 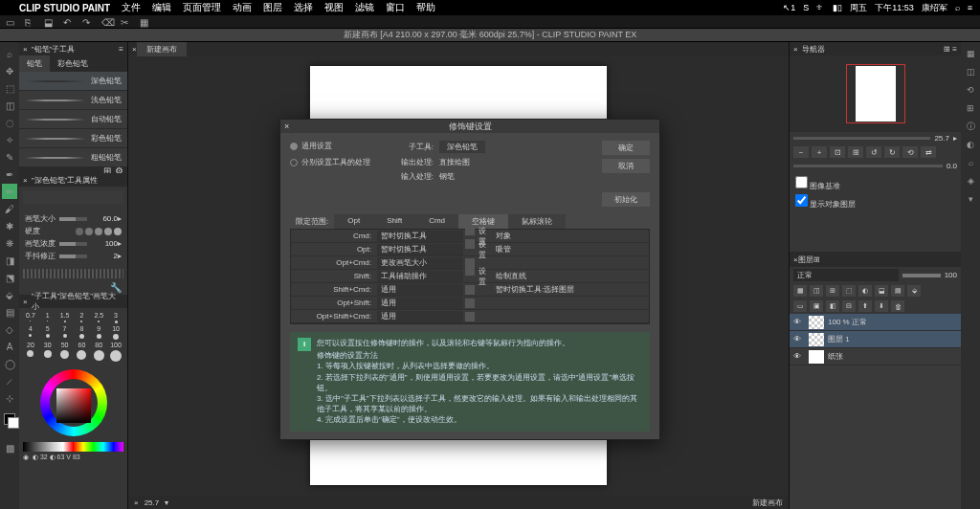 I want to click on subtool-value: 深色铅笔, so click(x=462, y=147).